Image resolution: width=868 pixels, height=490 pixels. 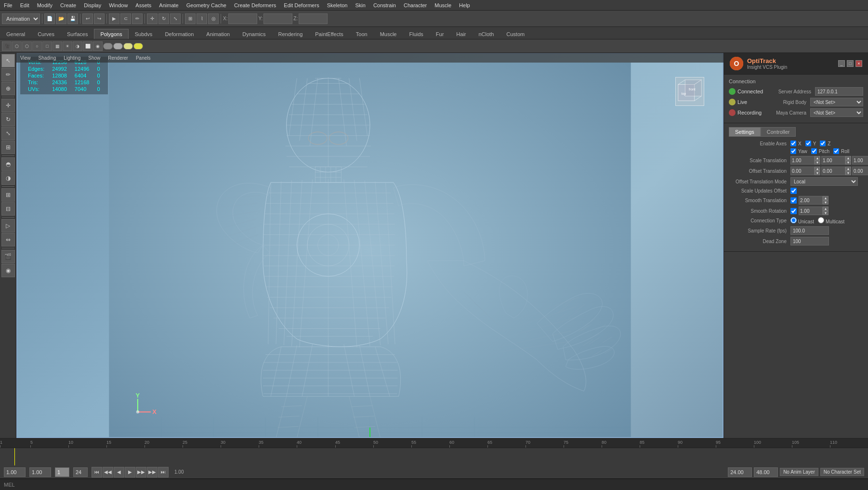 I want to click on menu-skeleton: Skeleton, so click(x=337, y=5).